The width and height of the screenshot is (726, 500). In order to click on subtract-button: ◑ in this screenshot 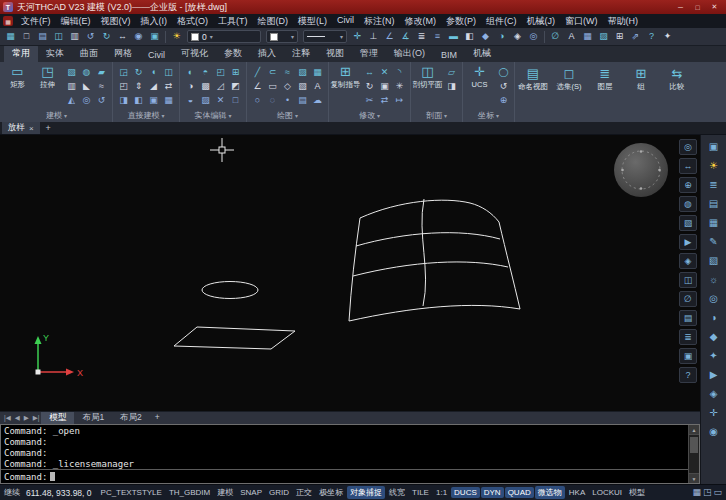, I will do `click(190, 86)`.